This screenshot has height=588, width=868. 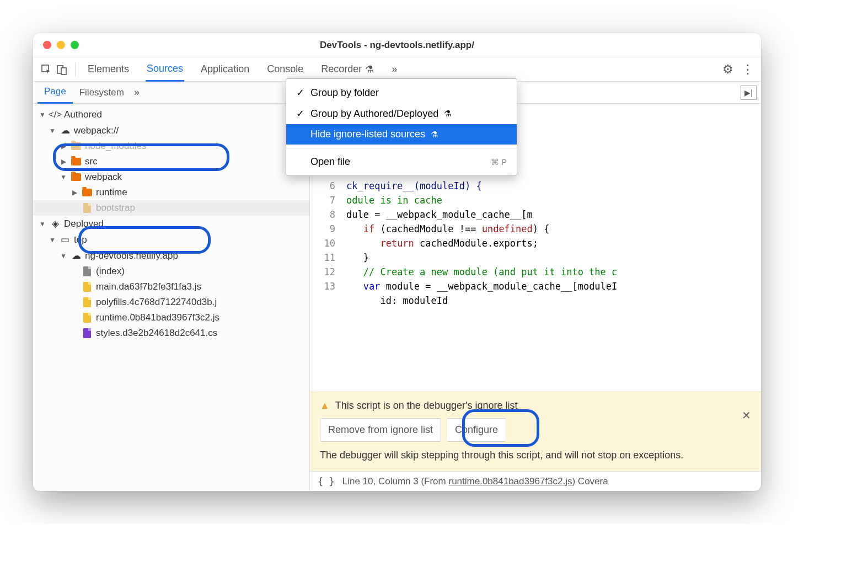 What do you see at coordinates (401, 135) in the screenshot?
I see `ctx-hide-ignored: Hide ignore-listed sources ⚗` at bounding box center [401, 135].